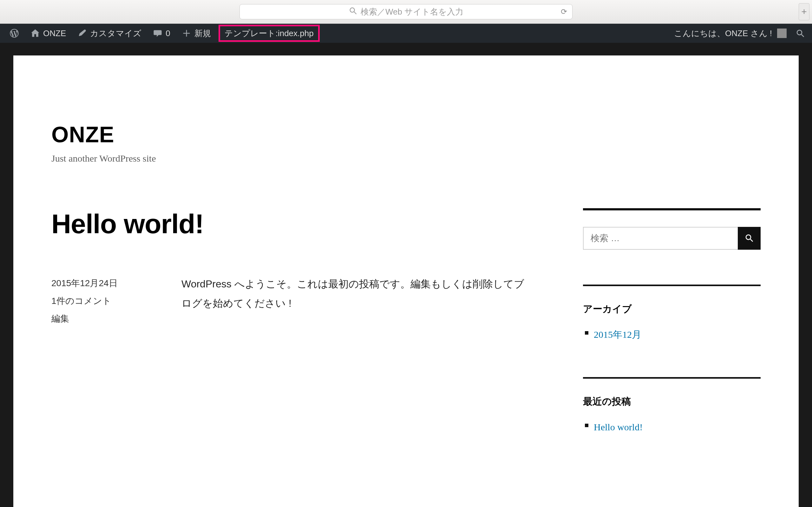 The width and height of the screenshot is (812, 507). Describe the element at coordinates (672, 309) in the screenshot. I see `archive-title: アーカイブ` at that location.